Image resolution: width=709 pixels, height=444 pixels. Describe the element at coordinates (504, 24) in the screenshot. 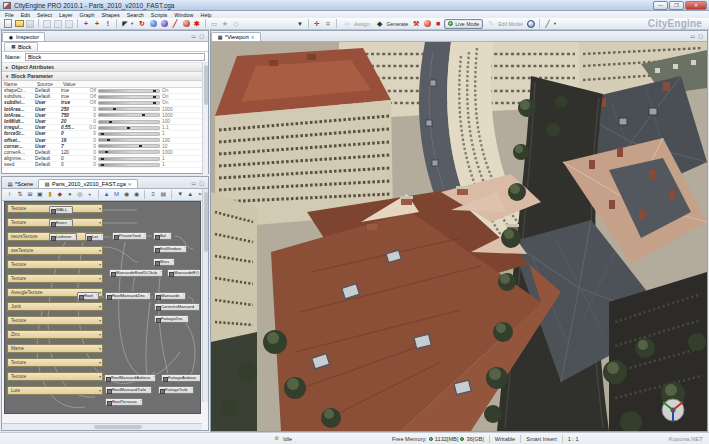

I see `edit-model-button: ✎ Edit Model` at that location.